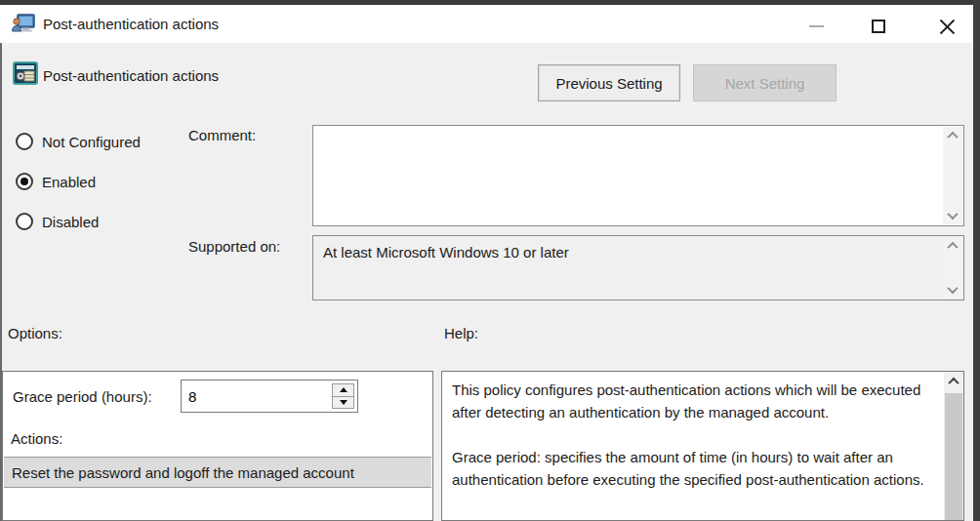  What do you see at coordinates (82, 396) in the screenshot?
I see `grace-period-label: Grace period (hours):` at bounding box center [82, 396].